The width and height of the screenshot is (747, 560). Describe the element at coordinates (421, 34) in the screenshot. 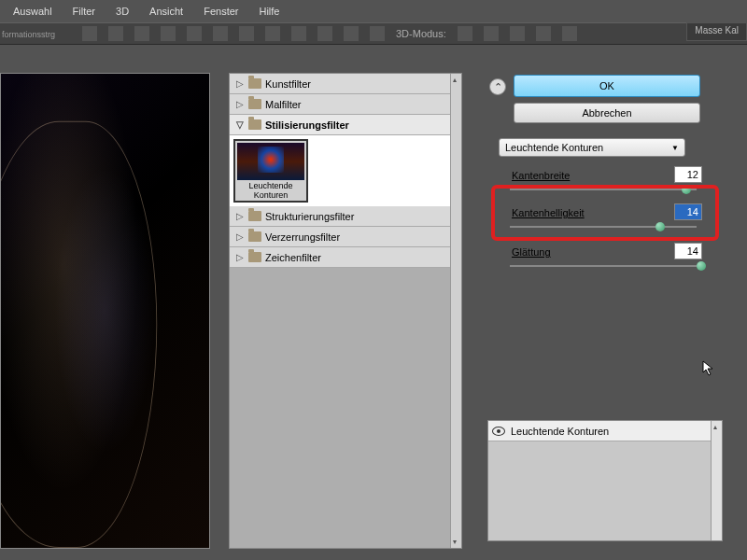

I see `mode-3d-label: 3D-Modus:` at that location.